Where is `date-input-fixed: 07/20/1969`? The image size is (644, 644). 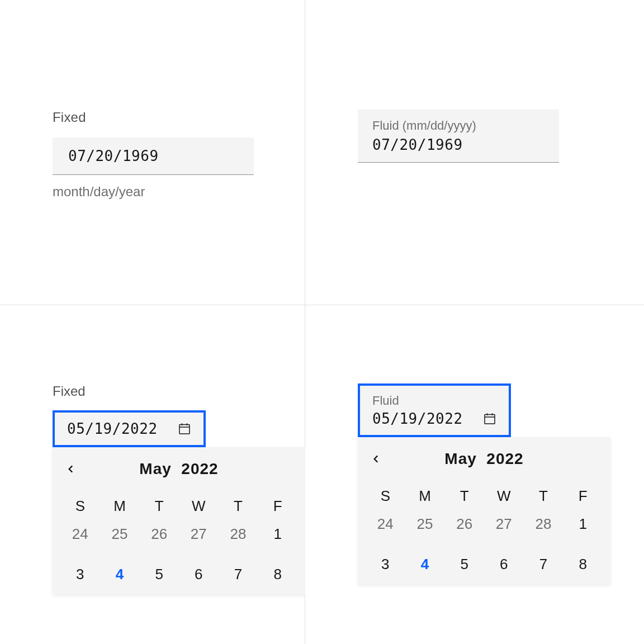 date-input-fixed: 07/20/1969 is located at coordinates (153, 157).